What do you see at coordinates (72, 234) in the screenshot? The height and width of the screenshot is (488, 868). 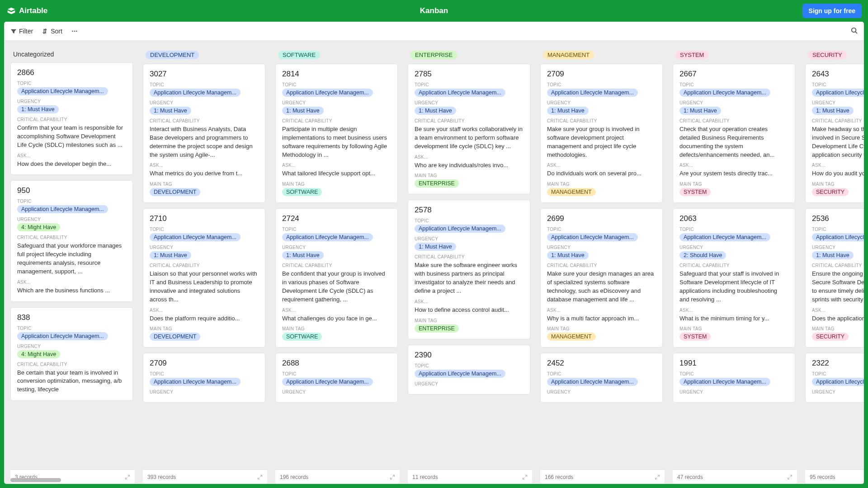 I see `column-cards: 2866 TOPIC Application Lifecycle Managem…` at bounding box center [72, 234].